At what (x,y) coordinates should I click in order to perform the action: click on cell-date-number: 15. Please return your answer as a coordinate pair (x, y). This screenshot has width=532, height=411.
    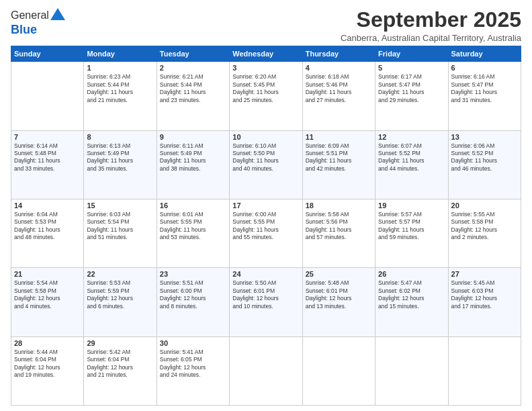
    Looking at the image, I should click on (120, 205).